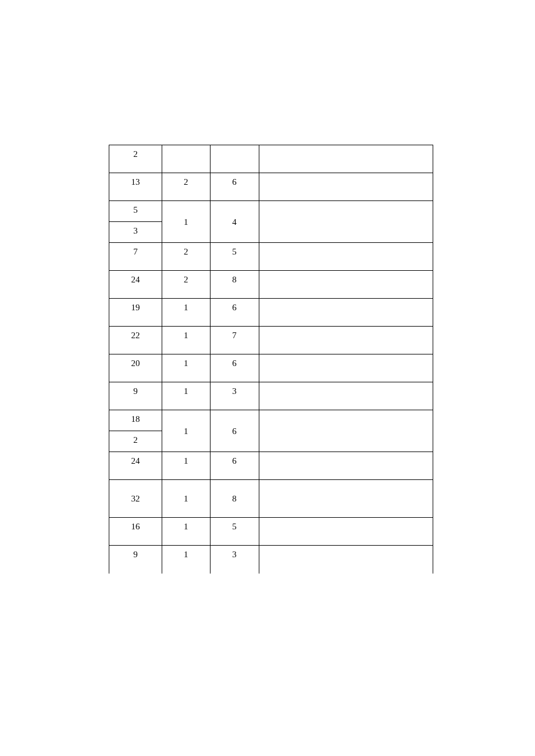 Image resolution: width=535 pixels, height=756 pixels. What do you see at coordinates (136, 532) in the screenshot?
I see `cell-c1: 16` at bounding box center [136, 532].